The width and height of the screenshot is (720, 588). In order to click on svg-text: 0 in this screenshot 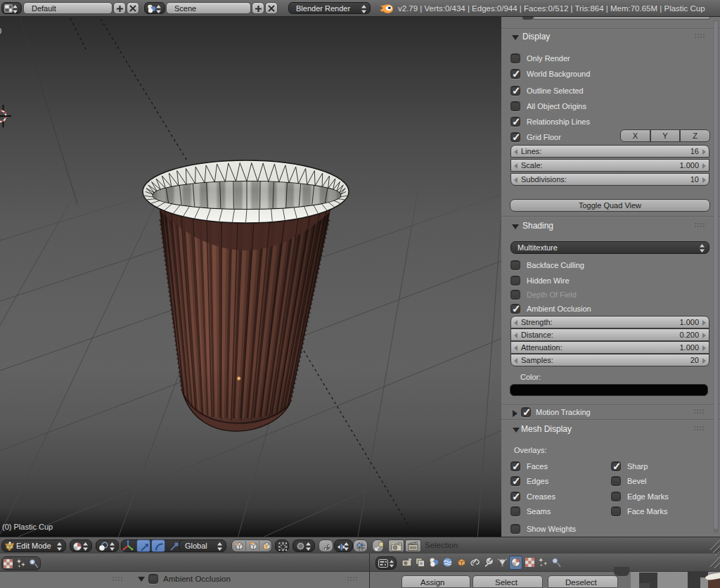, I will do `click(1, 31)`.